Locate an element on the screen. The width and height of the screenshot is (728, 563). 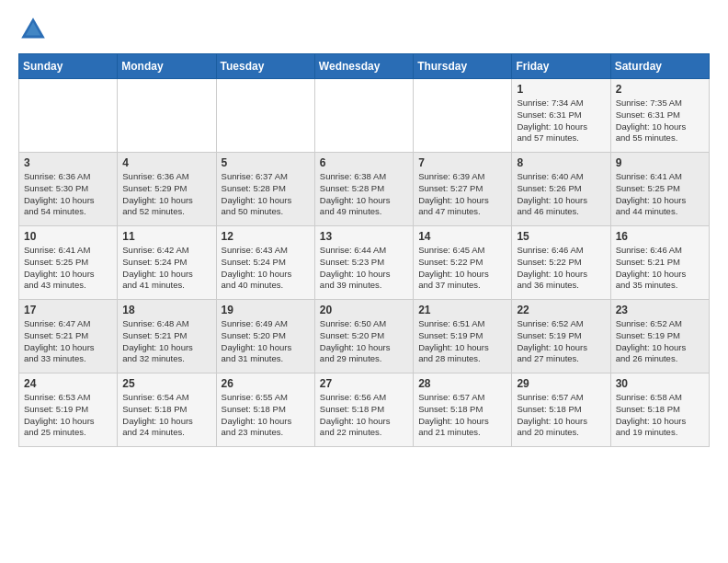
calendar-cell: 9Sunrise: 6:41 AM Sunset: 5:25 PM Daylig… is located at coordinates (660, 190).